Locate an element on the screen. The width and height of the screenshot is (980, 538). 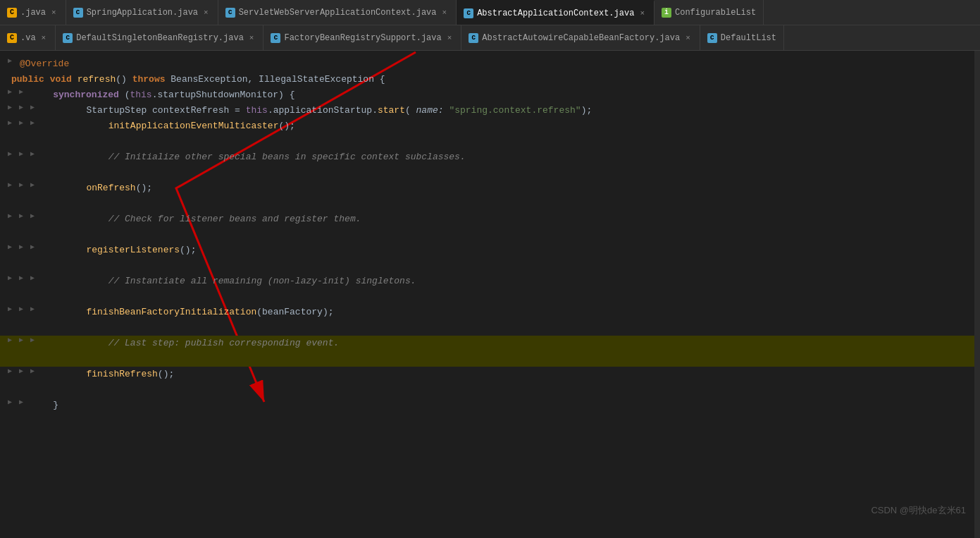
line-override: ▶ @Override is located at coordinates (490, 64).